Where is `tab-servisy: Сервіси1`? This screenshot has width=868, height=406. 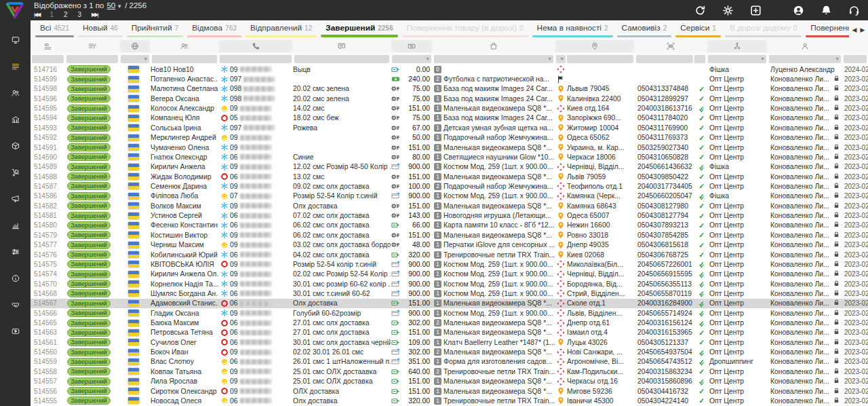
tab-servisy: Сервіси1 is located at coordinates (698, 30).